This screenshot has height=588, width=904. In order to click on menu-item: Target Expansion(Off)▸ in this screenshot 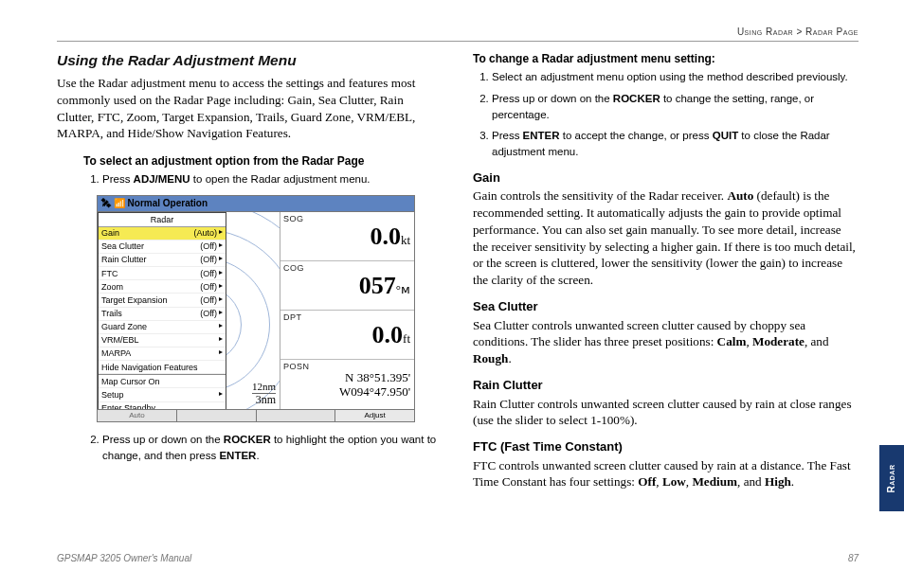, I will do `click(162, 300)`.